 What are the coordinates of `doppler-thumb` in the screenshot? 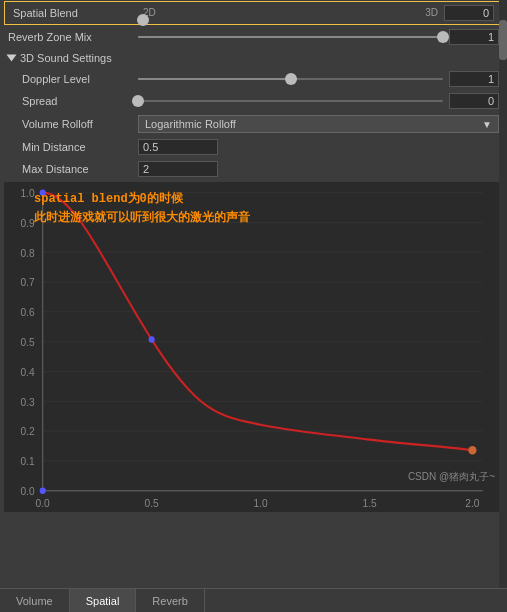 It's located at (291, 79).